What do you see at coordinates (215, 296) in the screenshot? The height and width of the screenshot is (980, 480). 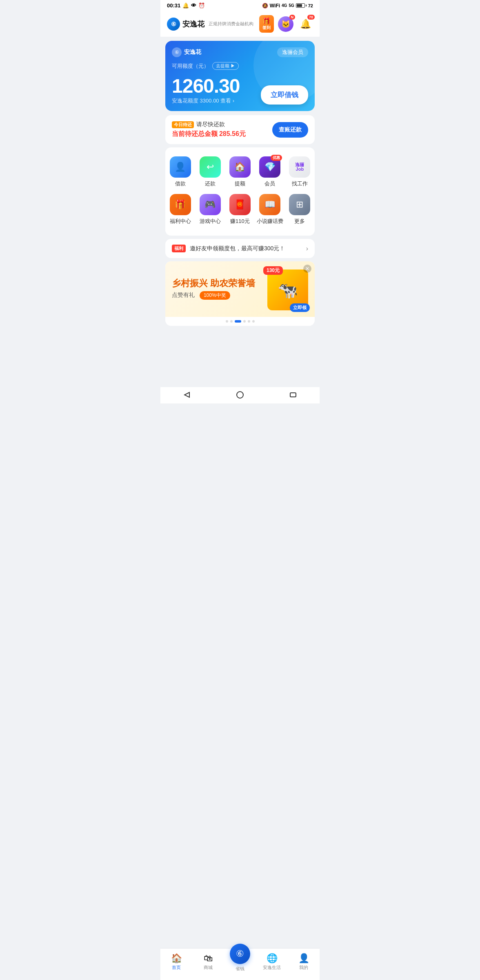 I see `ad-badge: 100%中奖` at bounding box center [215, 296].